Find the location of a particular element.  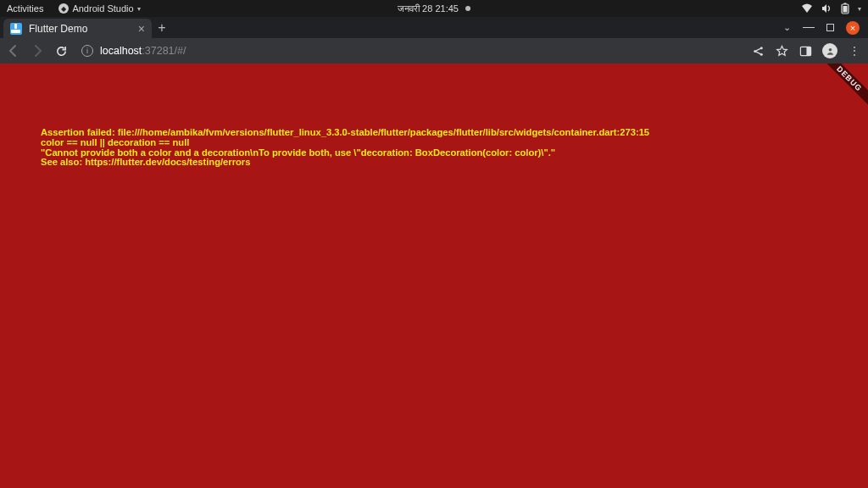

profile-avatar-icon is located at coordinates (830, 51).